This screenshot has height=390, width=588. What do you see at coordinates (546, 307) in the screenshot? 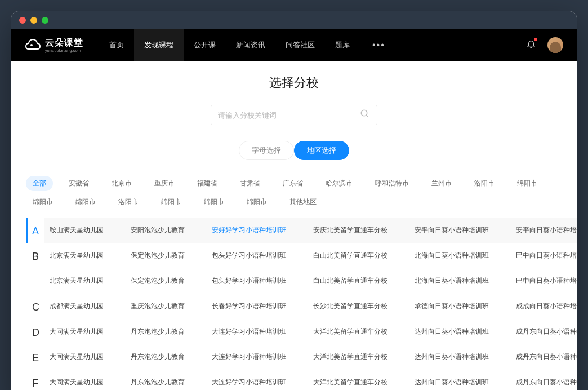
I see `school-item: 成成向日葵小语种培训班` at bounding box center [546, 307].